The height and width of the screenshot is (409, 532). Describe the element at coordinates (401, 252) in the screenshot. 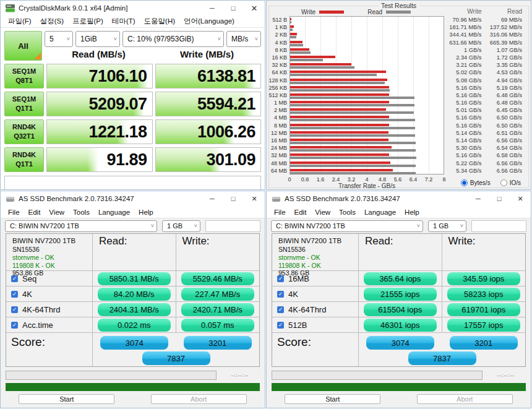

I see `read-column-header: Read:` at that location.